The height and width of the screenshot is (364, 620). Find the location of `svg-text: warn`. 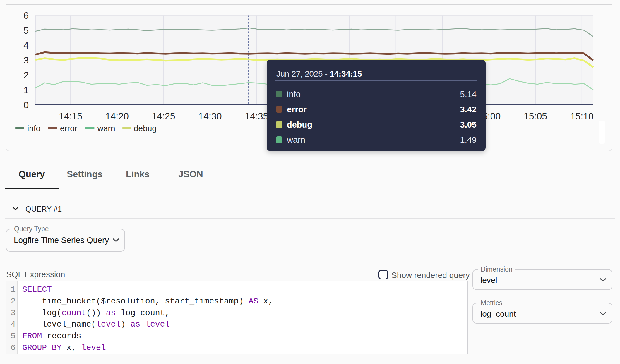

svg-text: warn is located at coordinates (106, 128).